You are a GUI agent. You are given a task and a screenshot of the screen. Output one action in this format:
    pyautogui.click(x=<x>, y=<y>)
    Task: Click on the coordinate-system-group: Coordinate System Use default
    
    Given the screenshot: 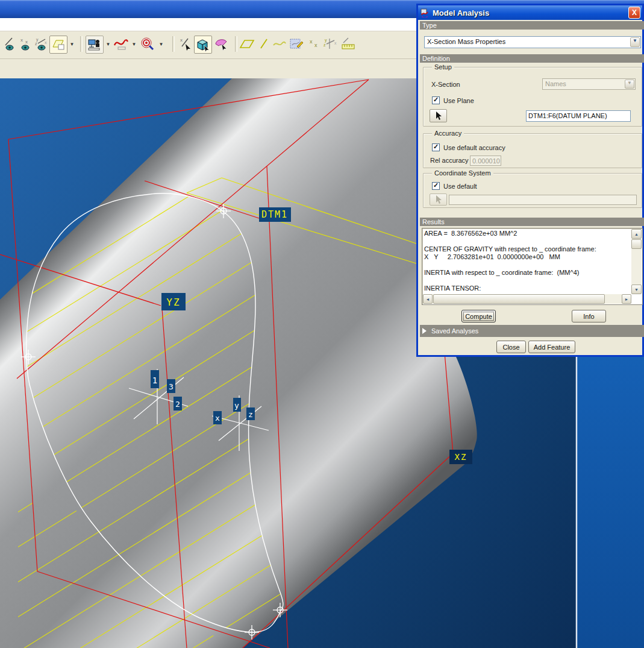 What is the action you would take?
    pyautogui.click(x=533, y=190)
    